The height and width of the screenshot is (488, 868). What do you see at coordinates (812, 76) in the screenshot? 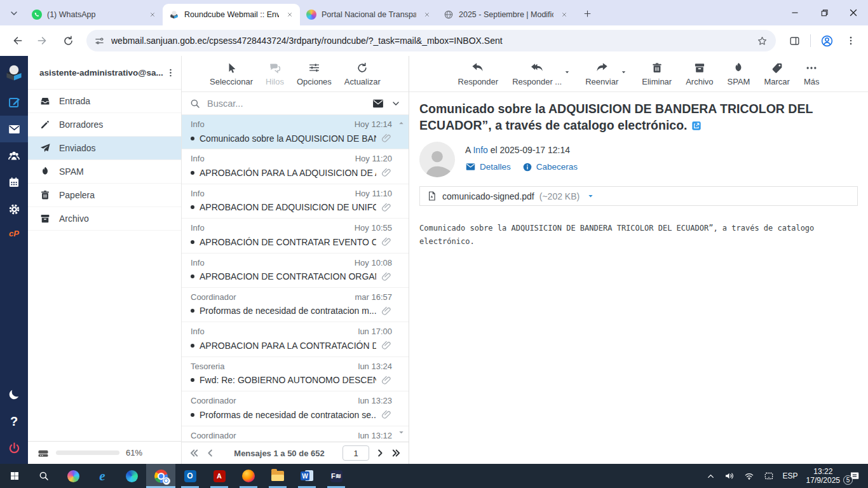
I see `more-button: Más` at bounding box center [812, 76].